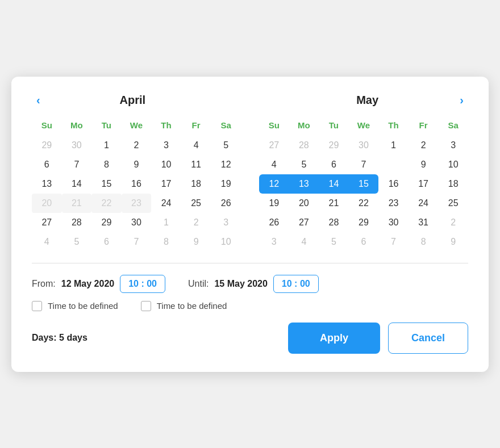 The height and width of the screenshot is (448, 500). I want to click on apply-button: Apply, so click(334, 338).